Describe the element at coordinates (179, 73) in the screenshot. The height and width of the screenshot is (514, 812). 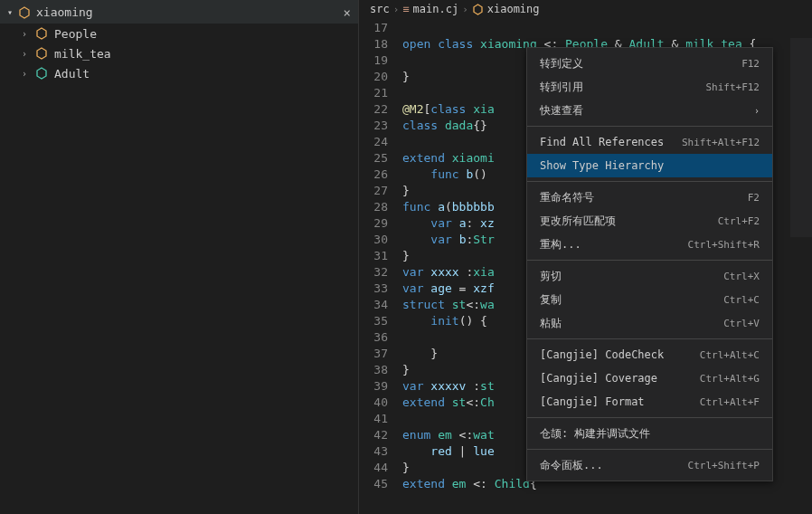
I see `outline-item-adult: ›Adult` at that location.